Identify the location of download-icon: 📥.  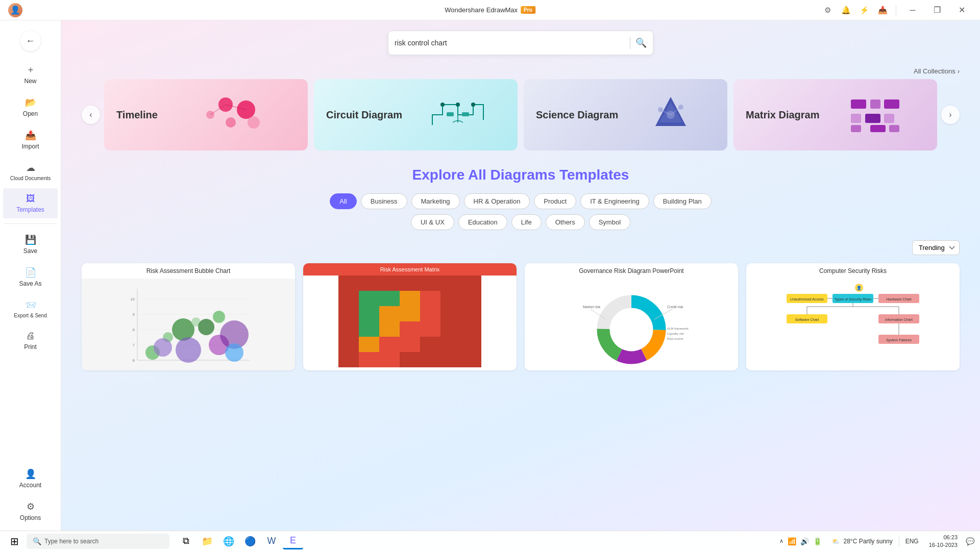
(883, 10).